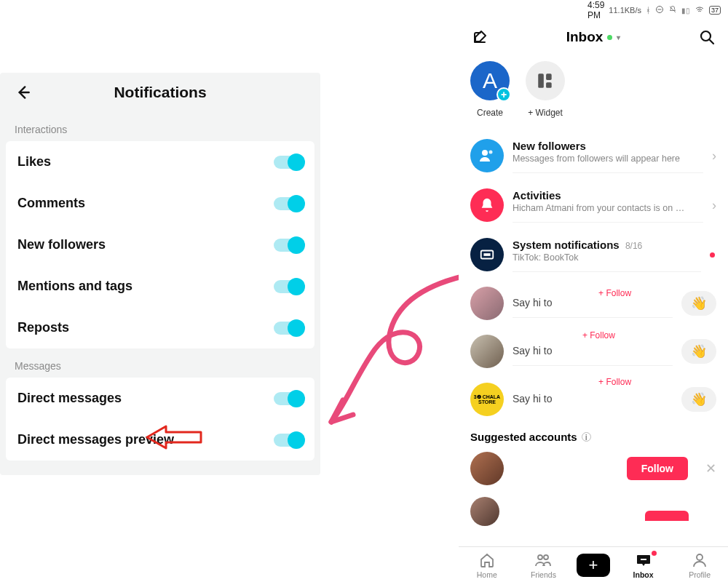  Describe the element at coordinates (487, 255) in the screenshot. I see `system-icon` at that location.